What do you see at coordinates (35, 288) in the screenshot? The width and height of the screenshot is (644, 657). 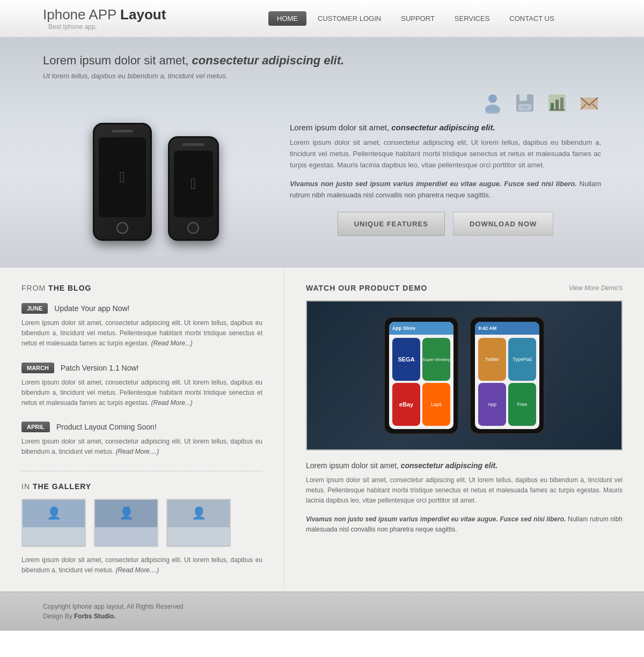 I see `blog-from-label: FROM` at bounding box center [35, 288].